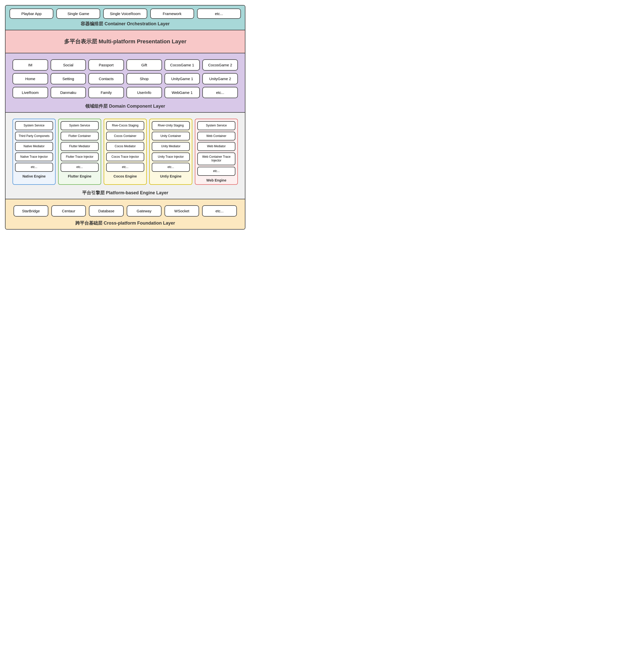 The image size is (622, 672). Describe the element at coordinates (106, 211) in the screenshot. I see `database-box: Database` at that location.